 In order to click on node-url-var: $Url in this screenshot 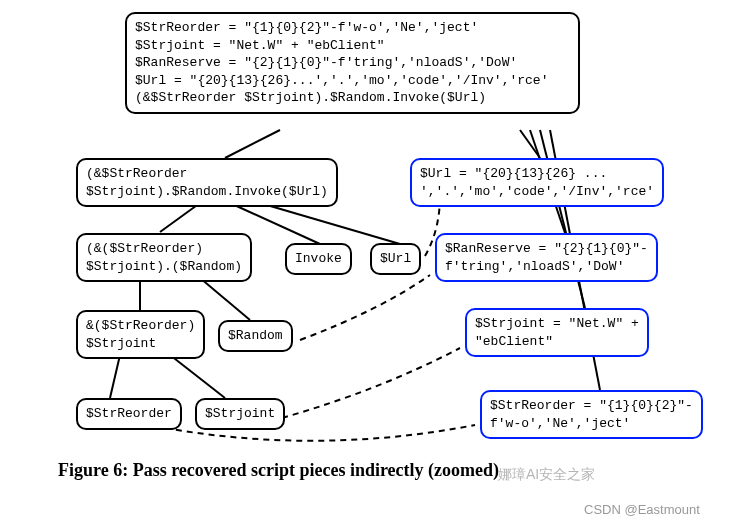, I will do `click(396, 259)`.